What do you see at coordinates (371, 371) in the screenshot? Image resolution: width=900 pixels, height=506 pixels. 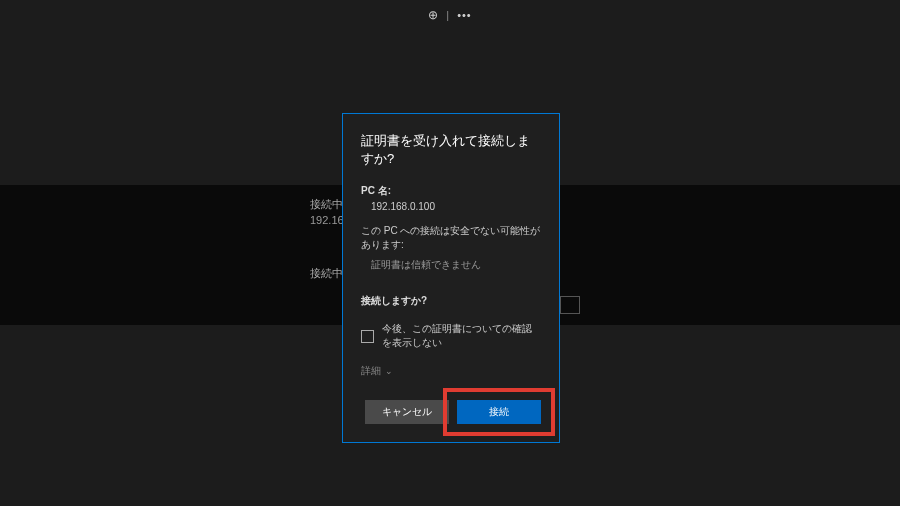 I see `details-label: 詳細` at bounding box center [371, 371].